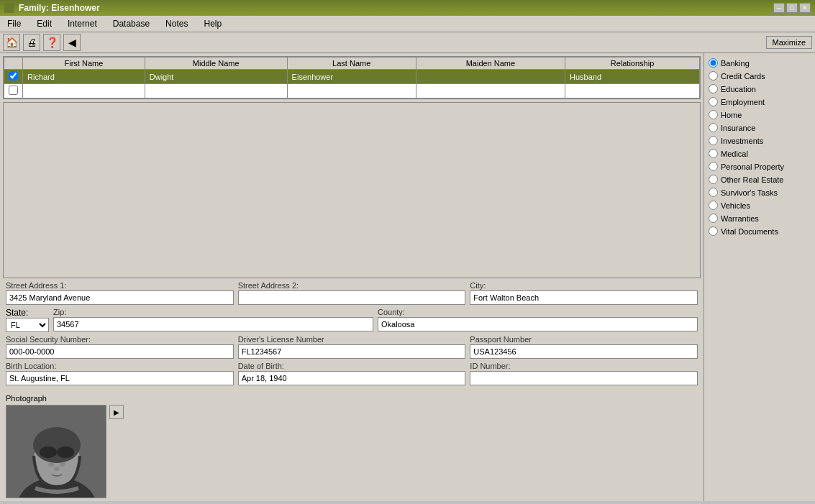  Describe the element at coordinates (352, 378) in the screenshot. I see `dob-input` at that location.